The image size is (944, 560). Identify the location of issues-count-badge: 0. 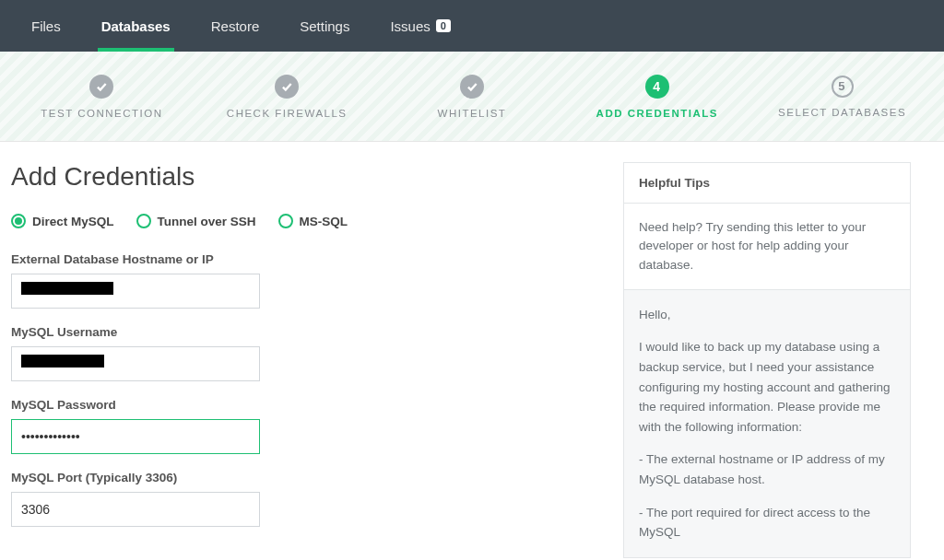
(443, 26).